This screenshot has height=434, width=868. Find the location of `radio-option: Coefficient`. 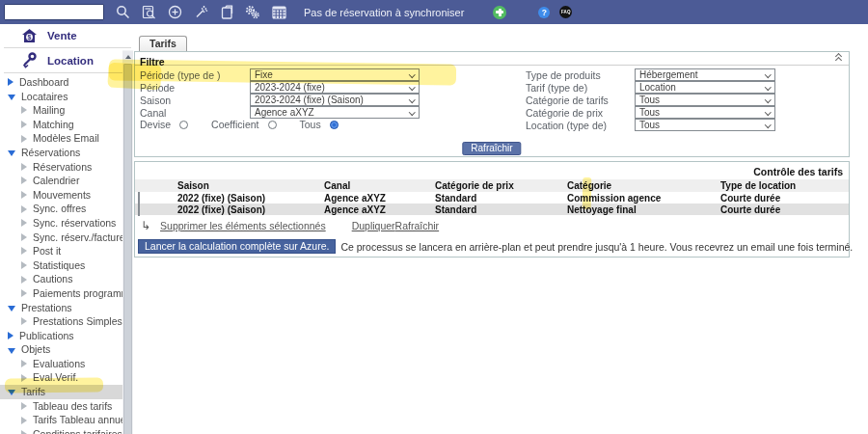

radio-option: Coefficient is located at coordinates (243, 124).